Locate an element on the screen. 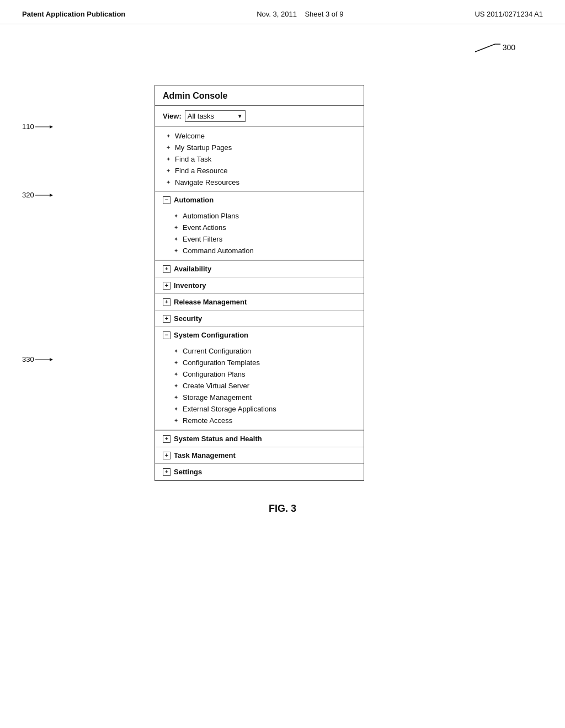  nav-item-label: Navigate Resources is located at coordinates (207, 182).